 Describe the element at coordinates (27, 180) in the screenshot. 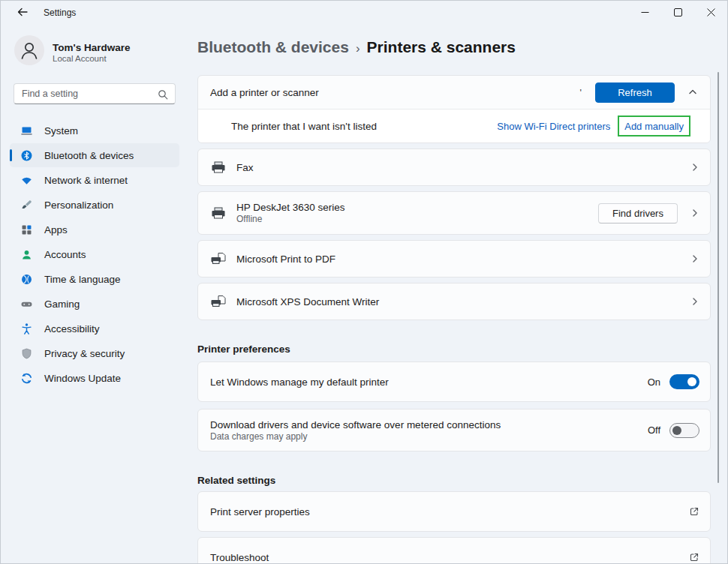

I see `wifi-icon` at that location.